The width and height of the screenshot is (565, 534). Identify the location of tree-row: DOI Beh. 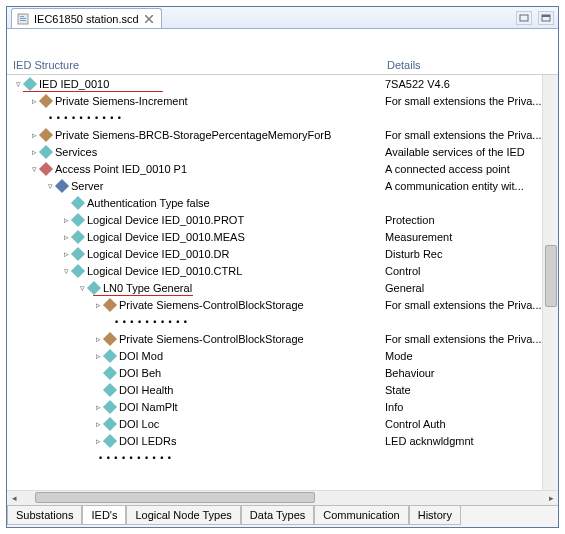
(196, 372).